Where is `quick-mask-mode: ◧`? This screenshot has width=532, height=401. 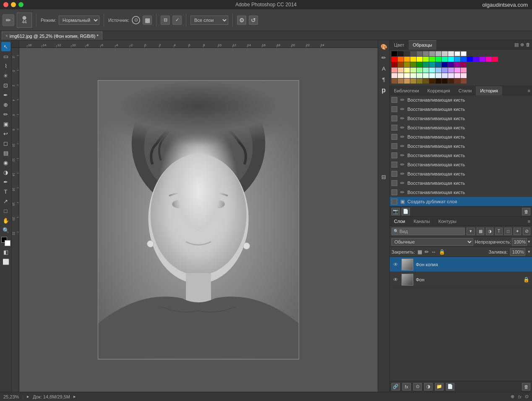
quick-mask-mode: ◧ is located at coordinates (6, 252).